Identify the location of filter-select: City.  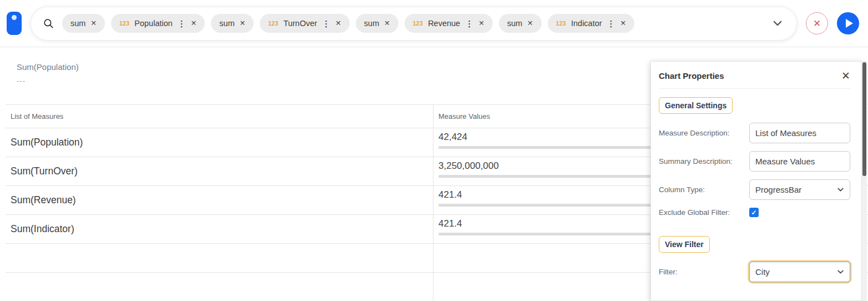
(800, 272).